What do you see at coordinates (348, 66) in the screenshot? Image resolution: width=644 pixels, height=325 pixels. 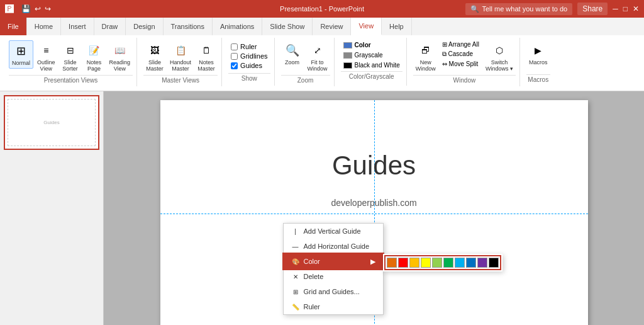 I see `color-swatch-bw` at bounding box center [348, 66].